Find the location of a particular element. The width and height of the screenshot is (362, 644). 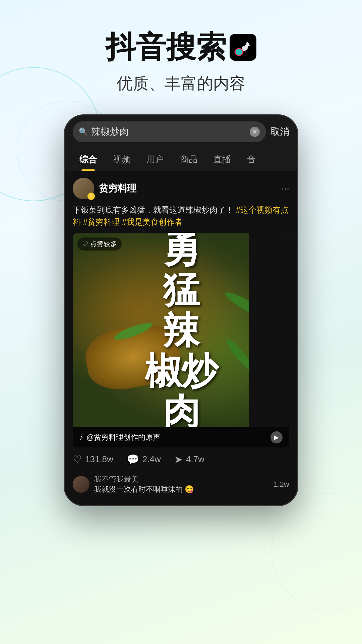

app-subtitle: 优质、丰富的内容 is located at coordinates (181, 84).